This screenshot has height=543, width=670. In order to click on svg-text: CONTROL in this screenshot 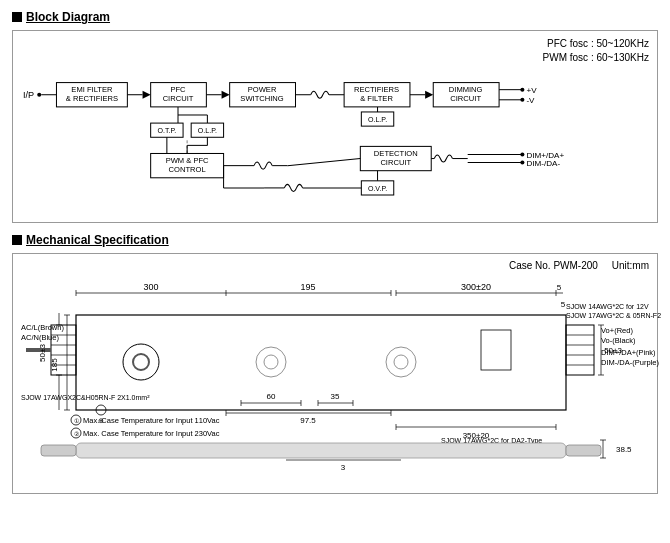, I will do `click(188, 170)`.